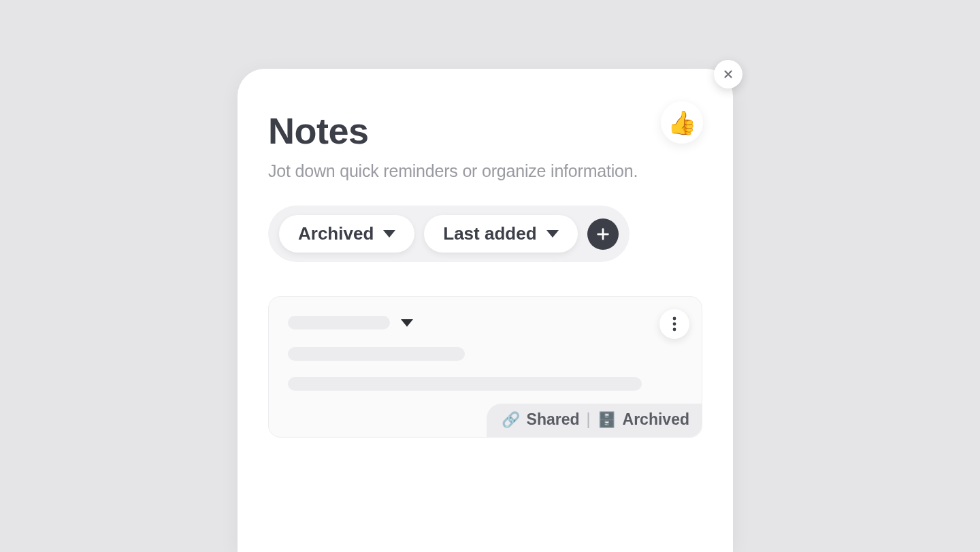  Describe the element at coordinates (490, 234) in the screenshot. I see `filter-sort-label: Last added` at that location.